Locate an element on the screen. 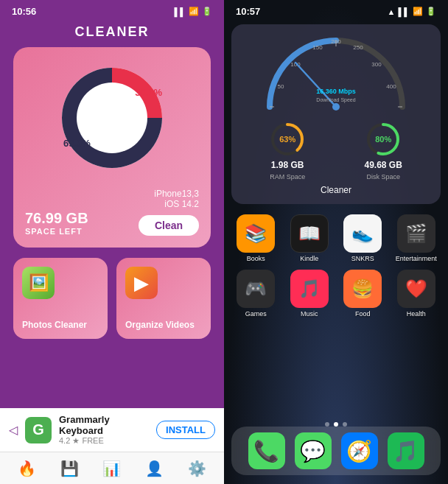 This screenshot has width=448, height=484. ad-free: FREE is located at coordinates (93, 441).